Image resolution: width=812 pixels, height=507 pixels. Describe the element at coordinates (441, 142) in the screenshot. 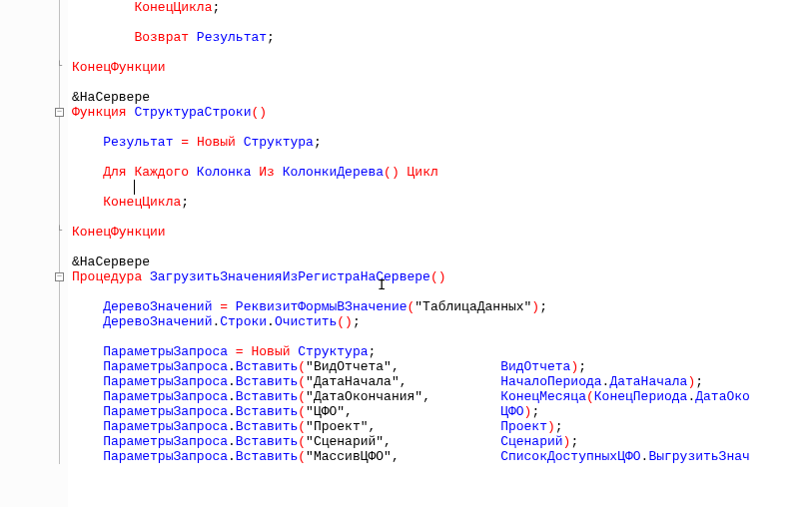

I see `code-line: Результат = Новый Структура;` at that location.